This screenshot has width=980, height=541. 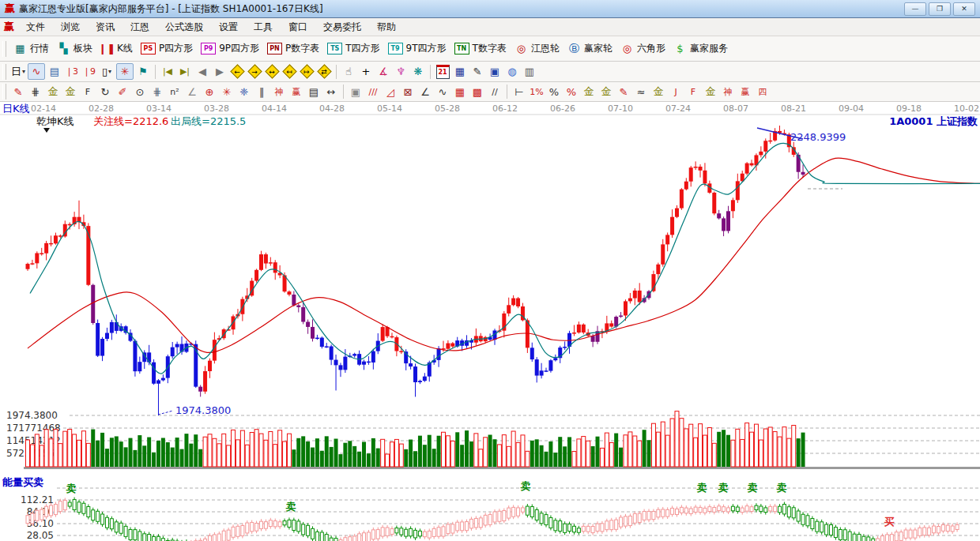 I want to click on percent-zigzag-icon: 1%, so click(x=537, y=92).